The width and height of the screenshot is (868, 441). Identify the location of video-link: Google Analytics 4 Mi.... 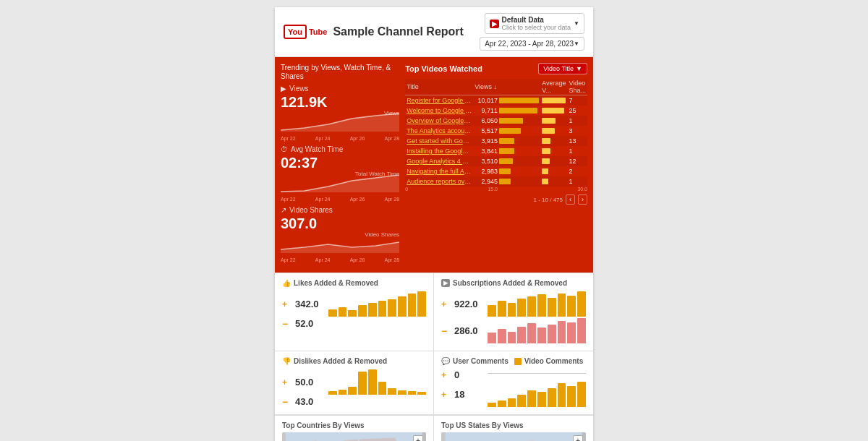
(439, 161).